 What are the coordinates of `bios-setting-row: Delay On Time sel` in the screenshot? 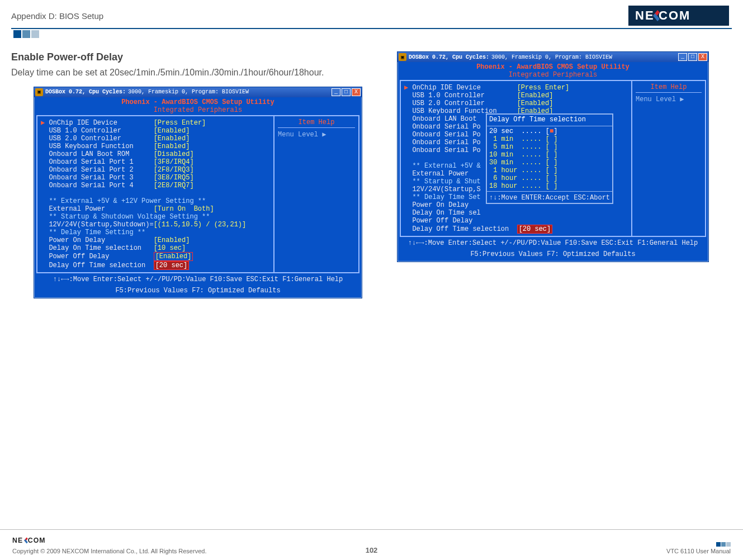 It's located at (518, 213).